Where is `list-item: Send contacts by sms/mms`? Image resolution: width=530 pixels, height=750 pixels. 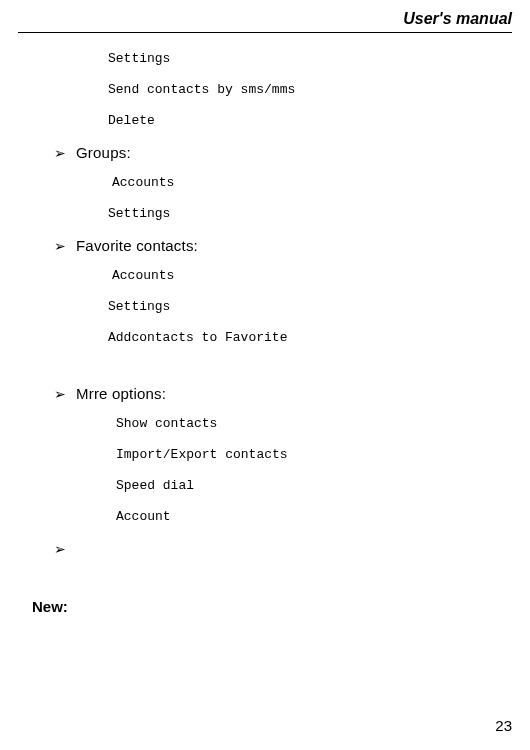
list-item: Send contacts by sms/mms is located at coordinates (310, 90).